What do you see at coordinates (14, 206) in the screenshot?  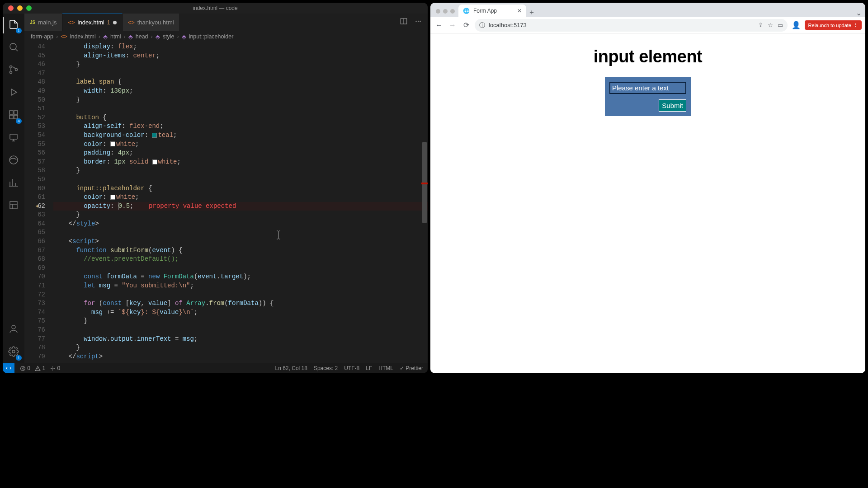 I see `layout-icon` at bounding box center [14, 206].